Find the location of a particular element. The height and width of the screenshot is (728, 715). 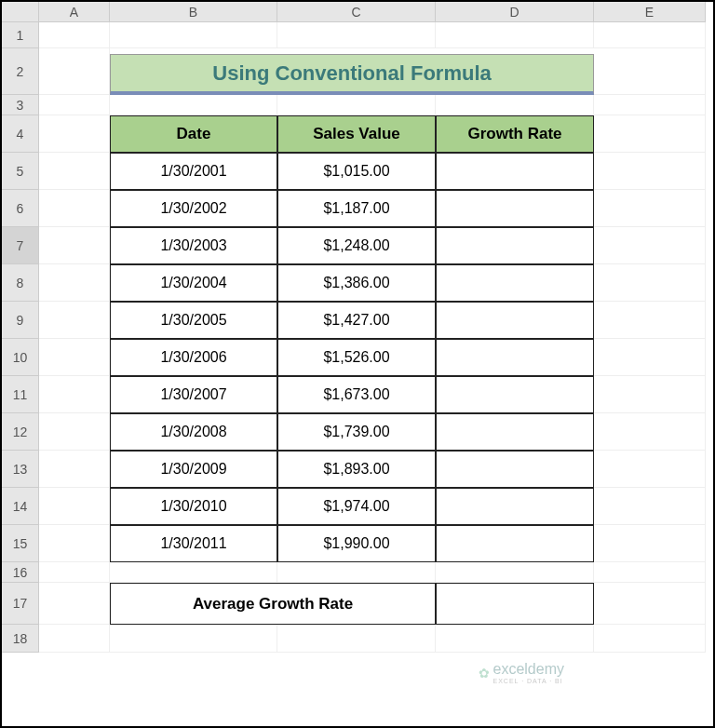

cell-A1 is located at coordinates (74, 35).